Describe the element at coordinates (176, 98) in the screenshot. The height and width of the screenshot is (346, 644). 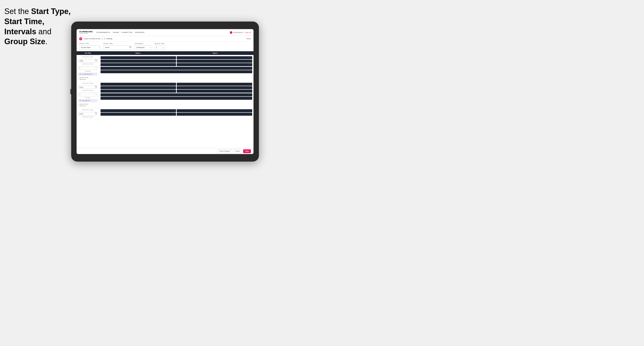
I see `g2-sub-player-row-2: × ⋮` at that location.